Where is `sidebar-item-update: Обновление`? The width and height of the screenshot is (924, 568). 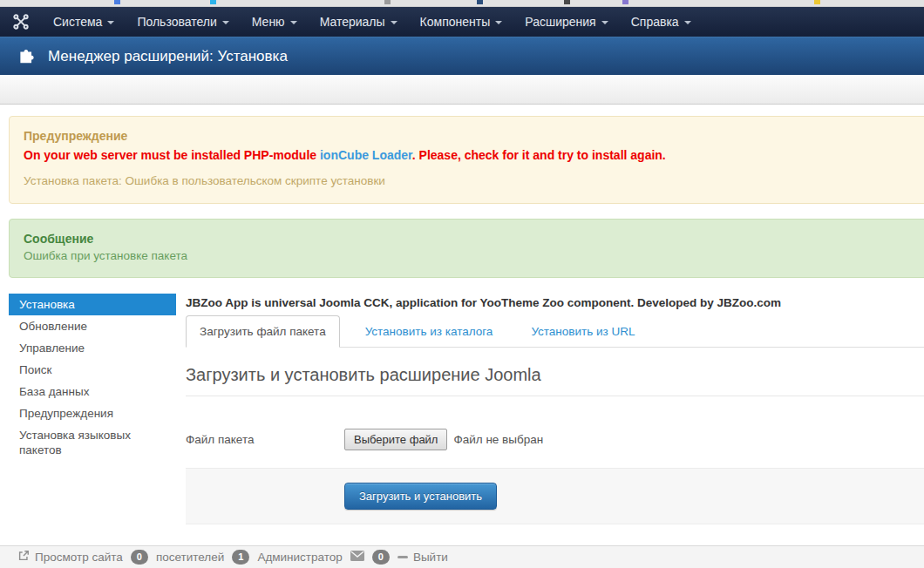 sidebar-item-update: Обновление is located at coordinates (92, 326).